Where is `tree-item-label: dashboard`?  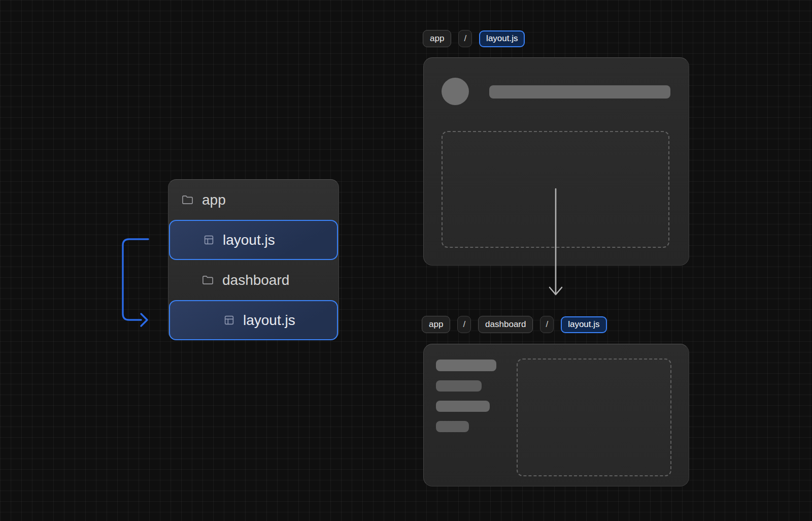
tree-item-label: dashboard is located at coordinates (256, 280).